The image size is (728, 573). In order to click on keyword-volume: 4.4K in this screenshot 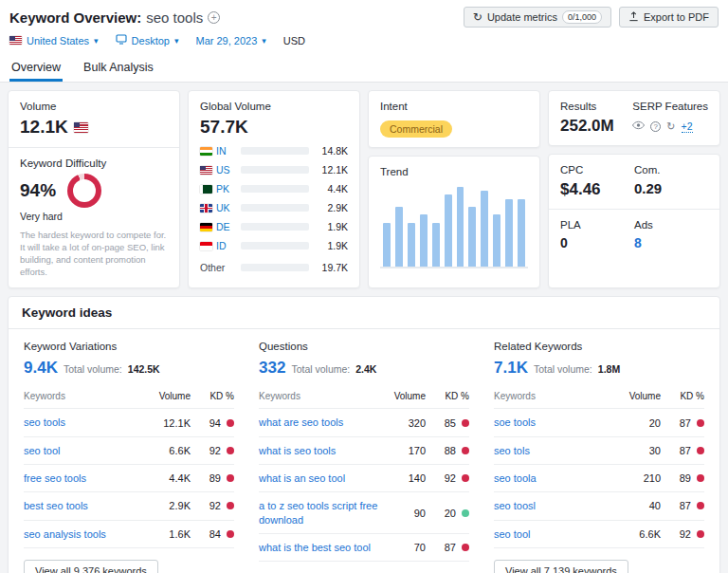, I will do `click(172, 478)`.